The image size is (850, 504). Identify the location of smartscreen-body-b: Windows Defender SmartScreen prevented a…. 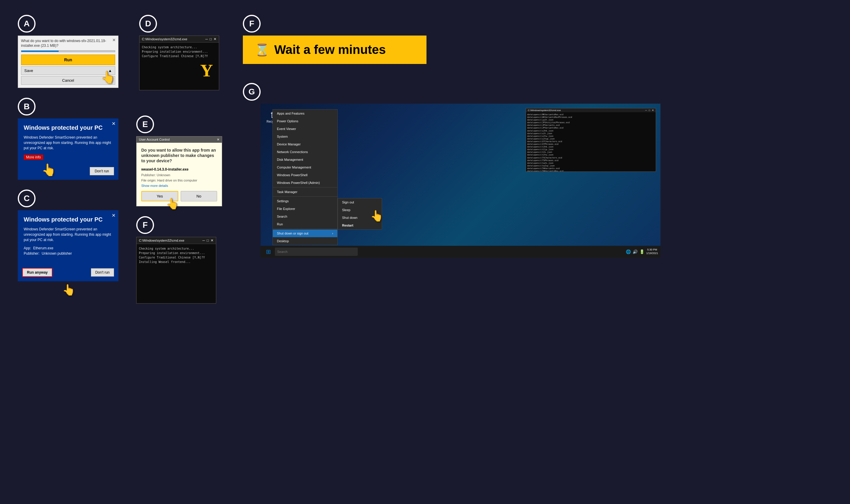
(68, 143).